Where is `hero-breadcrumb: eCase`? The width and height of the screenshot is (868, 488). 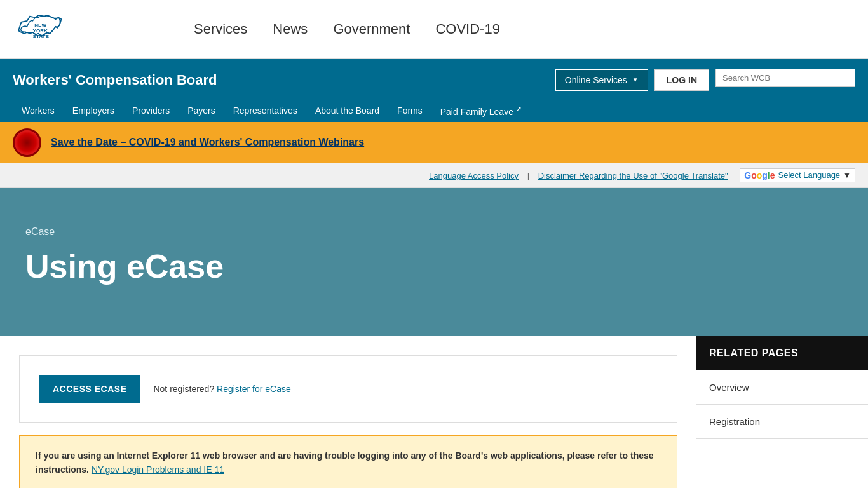
hero-breadcrumb: eCase is located at coordinates (434, 232).